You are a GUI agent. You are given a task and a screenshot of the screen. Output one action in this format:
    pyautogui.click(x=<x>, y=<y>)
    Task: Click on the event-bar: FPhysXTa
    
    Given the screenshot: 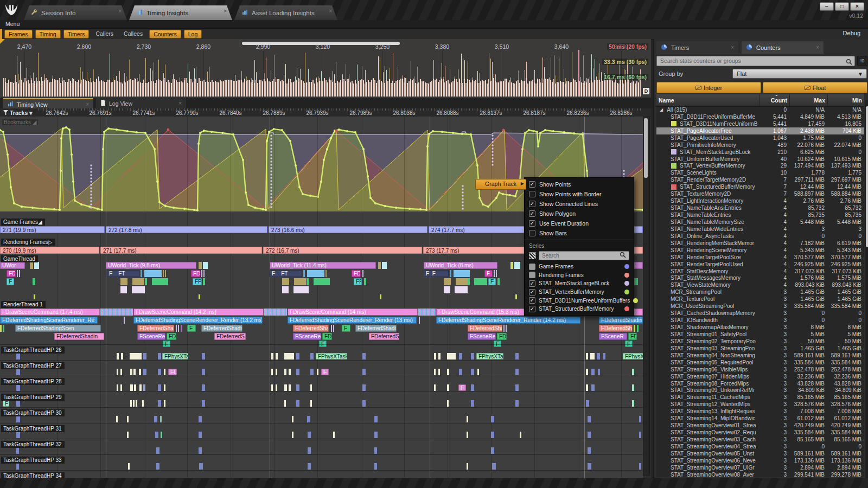 What is the action you would take?
    pyautogui.click(x=490, y=356)
    